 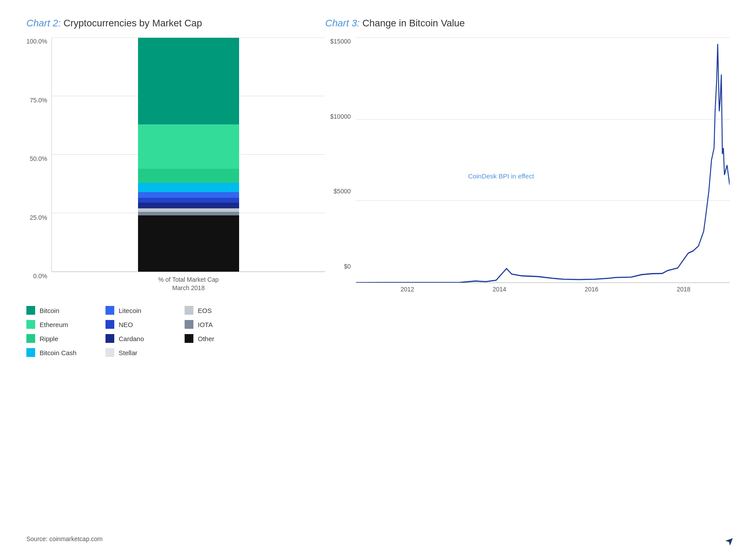 What do you see at coordinates (176, 23) in the screenshot?
I see `chart2-title: Chart 2: Cryptocurrencies by Market Cap` at bounding box center [176, 23].